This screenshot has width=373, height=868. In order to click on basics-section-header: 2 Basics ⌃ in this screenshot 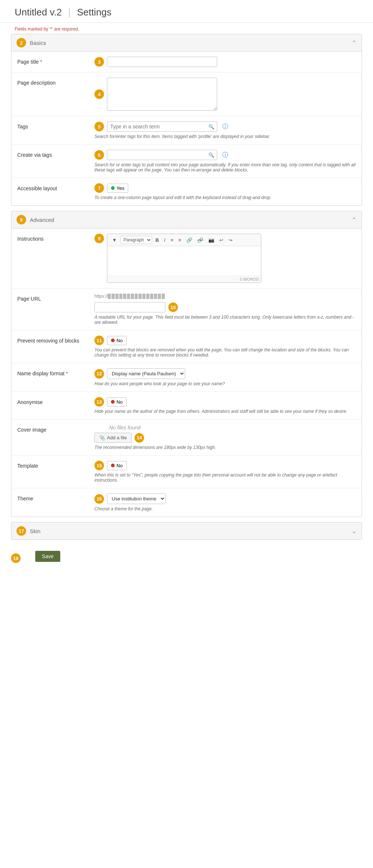, I will do `click(187, 43)`.